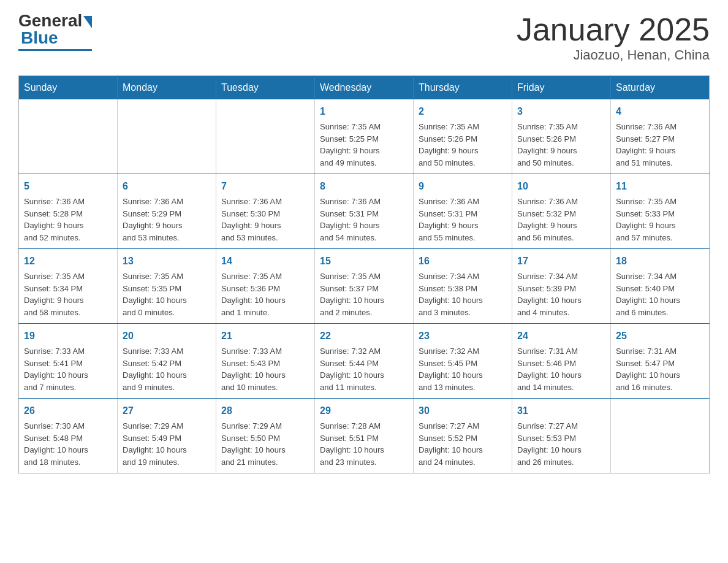 Image resolution: width=728 pixels, height=563 pixels. What do you see at coordinates (69, 212) in the screenshot?
I see `calendar-cell: 5Sunrise: 7:36 AM Sunset: 5:28 PM Daylig…` at bounding box center [69, 212].